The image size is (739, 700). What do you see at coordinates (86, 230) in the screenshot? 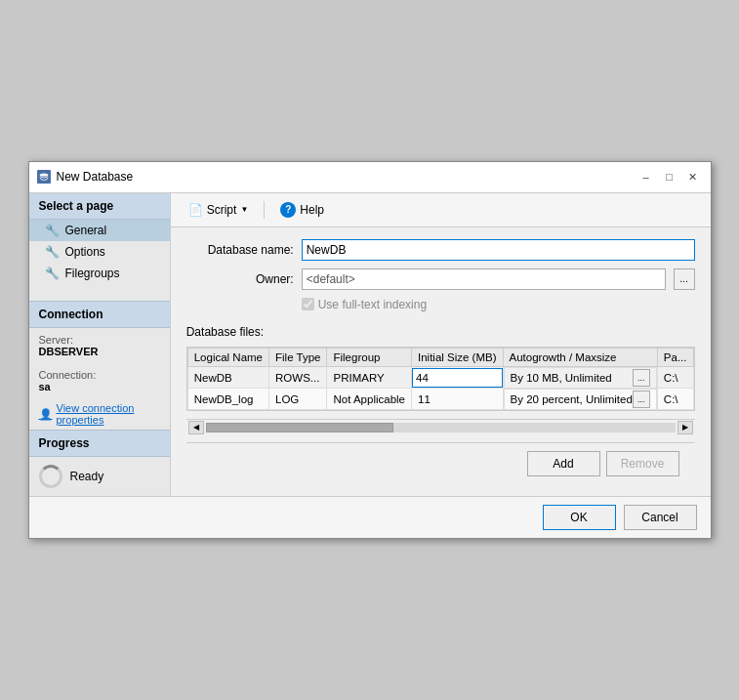
I see `sidebar-label-general: General` at bounding box center [86, 230].